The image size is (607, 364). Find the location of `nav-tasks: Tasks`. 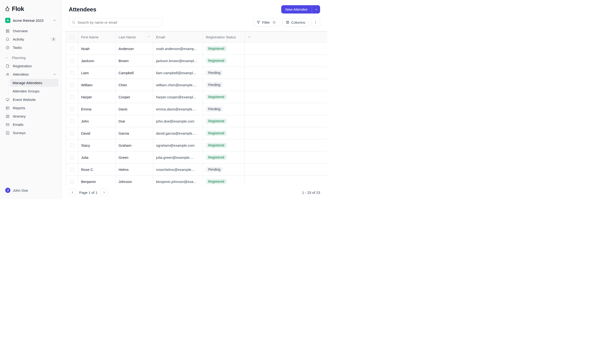

nav-tasks: Tasks is located at coordinates (31, 48).